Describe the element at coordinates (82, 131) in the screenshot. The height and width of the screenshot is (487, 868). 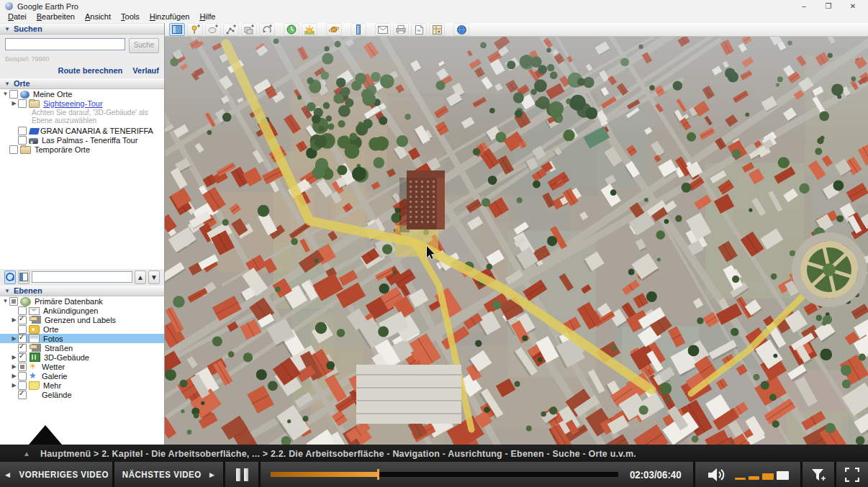
I see `place-row-gran-canaria: ▶ GRAN CANARIA & TENERIFFA` at that location.